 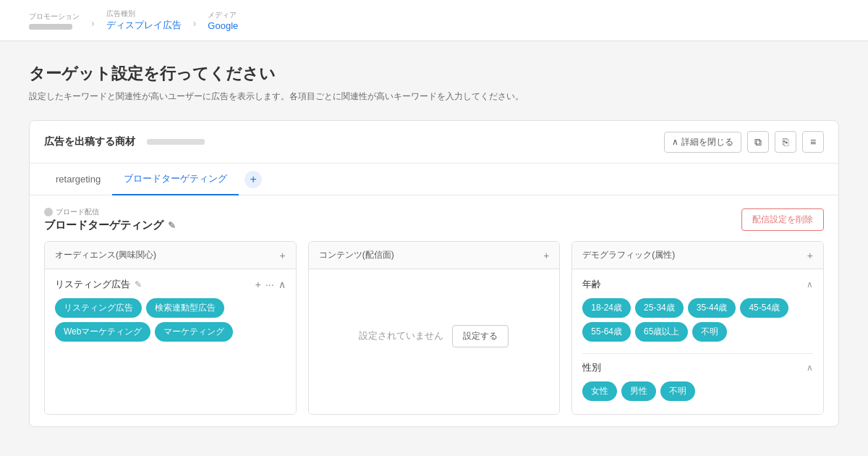 I want to click on age-tag: 35-44歳, so click(x=712, y=308).